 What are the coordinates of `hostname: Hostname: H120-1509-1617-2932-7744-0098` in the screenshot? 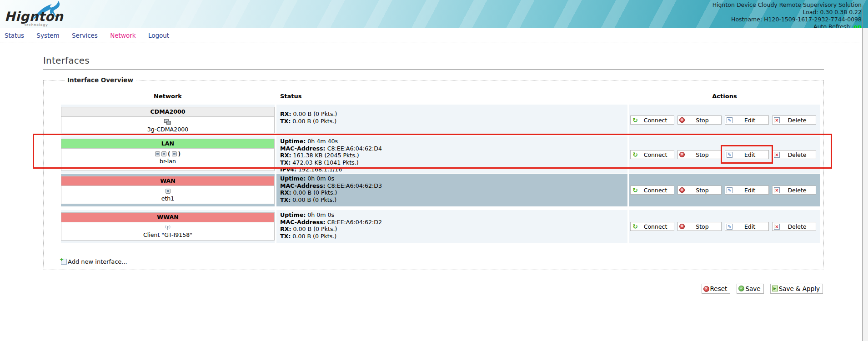 It's located at (787, 20).